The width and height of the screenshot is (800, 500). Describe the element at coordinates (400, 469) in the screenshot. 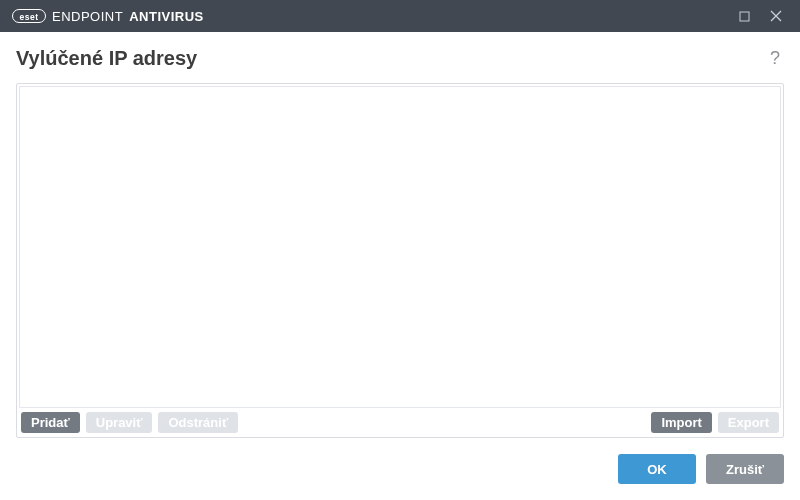

I see `dialog-footer: OK Zrušiť` at that location.